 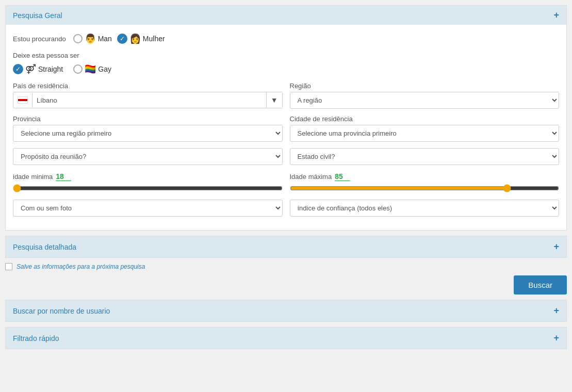 I want to click on buscar-usuario-toggle-icon: +, so click(x=556, y=311).